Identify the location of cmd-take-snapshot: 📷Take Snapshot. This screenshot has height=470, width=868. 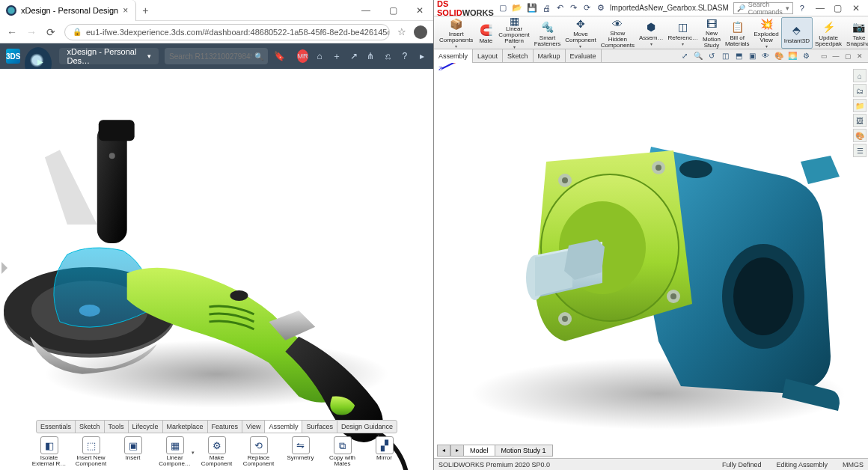
(856, 33).